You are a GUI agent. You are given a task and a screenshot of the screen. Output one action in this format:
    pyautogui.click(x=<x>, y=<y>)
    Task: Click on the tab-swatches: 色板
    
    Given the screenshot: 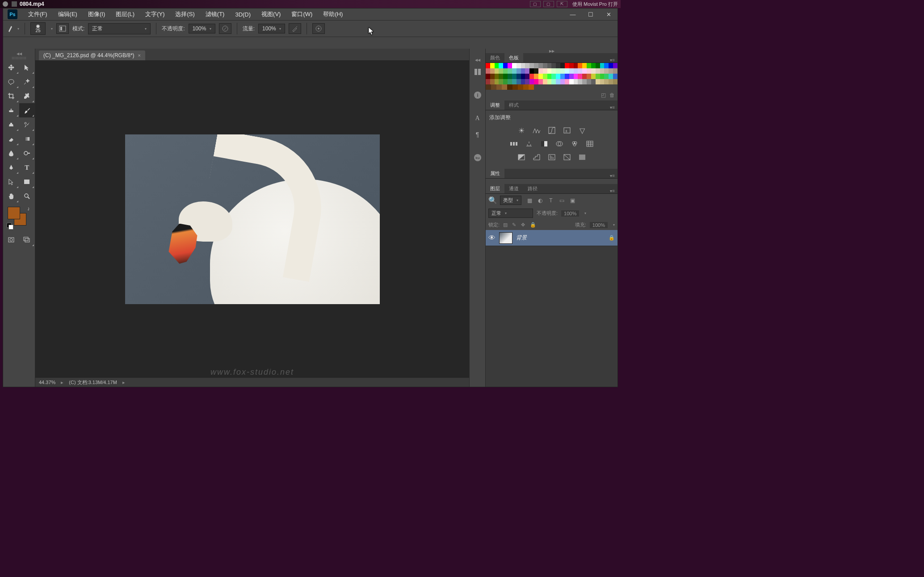 What is the action you would take?
    pyautogui.click(x=514, y=58)
    